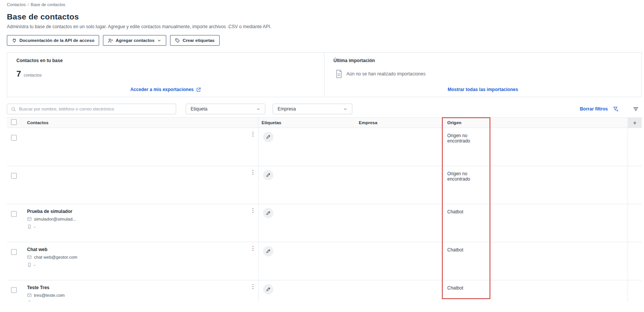 Image resolution: width=644 pixels, height=312 pixels. Describe the element at coordinates (483, 90) in the screenshot. I see `show-imports-link: Mostrar todas las importaciones` at that location.